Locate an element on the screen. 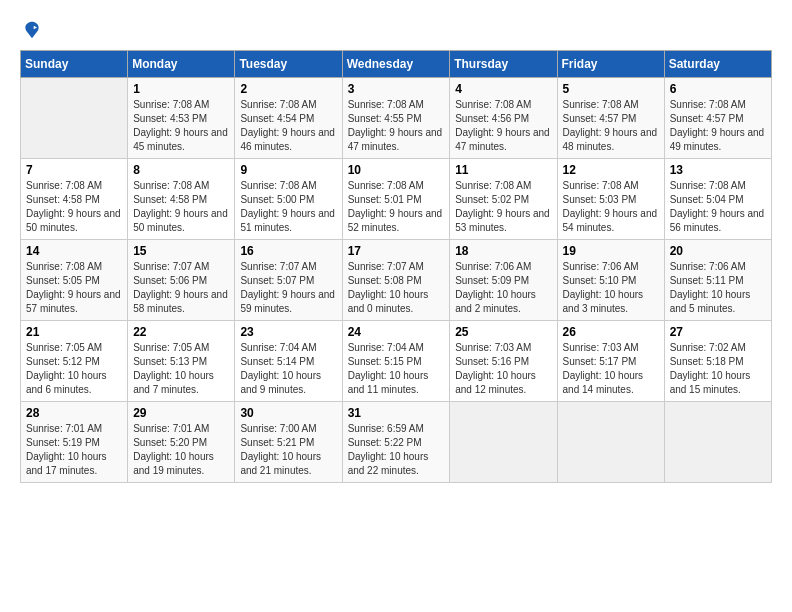  calendar-cell: 4Sunrise: 7:08 AMSunset: 4:56 PMDaylight… is located at coordinates (504, 118).